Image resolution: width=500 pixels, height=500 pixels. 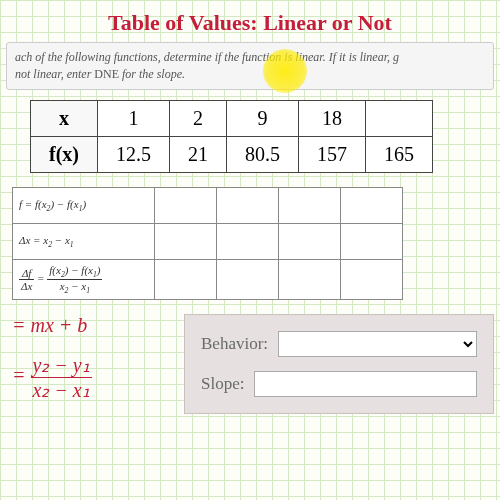 What do you see at coordinates (208, 279) in the screenshot?
I see `table-row: ΔfΔx = f(x2) − f(x1)x2 − x1` at bounding box center [208, 279].